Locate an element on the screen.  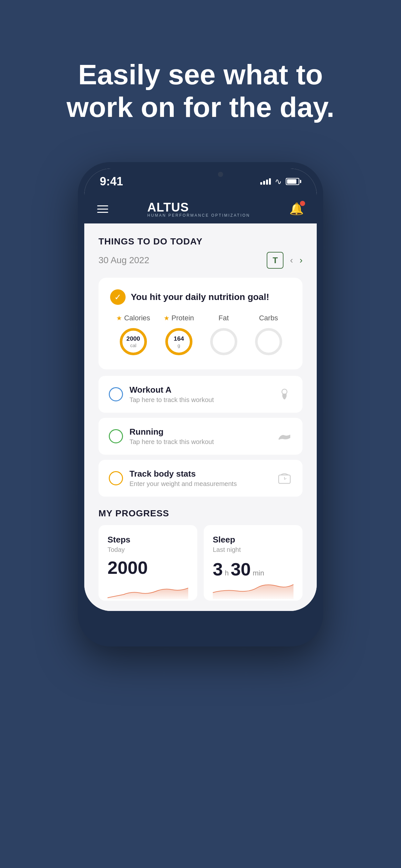
sleep-minutes-unit: min is located at coordinates (258, 574).